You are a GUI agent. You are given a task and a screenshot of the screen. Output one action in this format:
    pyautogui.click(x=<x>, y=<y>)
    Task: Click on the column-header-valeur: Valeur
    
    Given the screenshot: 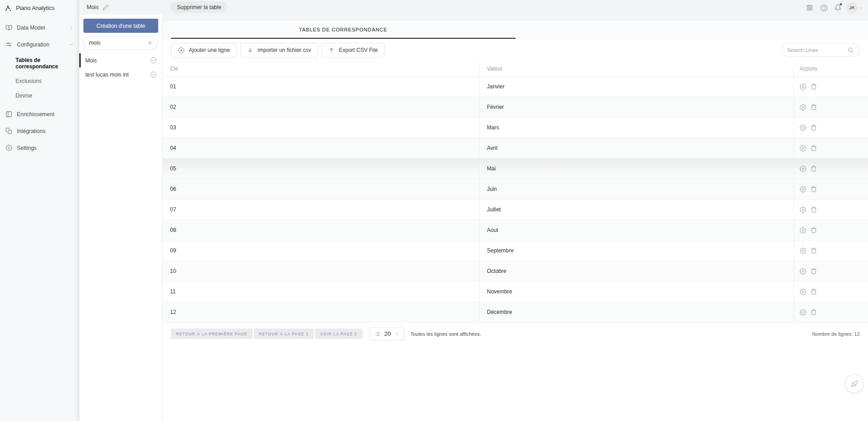 What is the action you would take?
    pyautogui.click(x=636, y=68)
    